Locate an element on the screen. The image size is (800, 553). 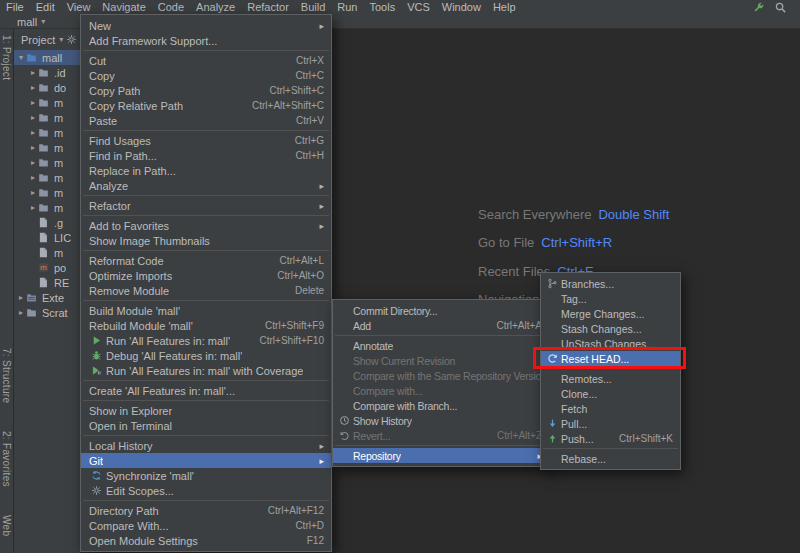
menubar-item-build: Build is located at coordinates (313, 8).